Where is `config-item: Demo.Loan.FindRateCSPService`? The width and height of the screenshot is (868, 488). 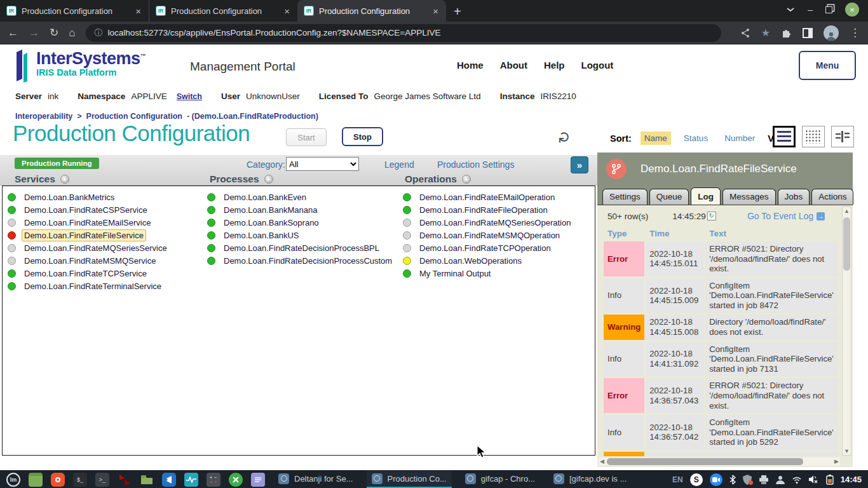 config-item: Demo.Loan.FindRateCSPService is located at coordinates (89, 210).